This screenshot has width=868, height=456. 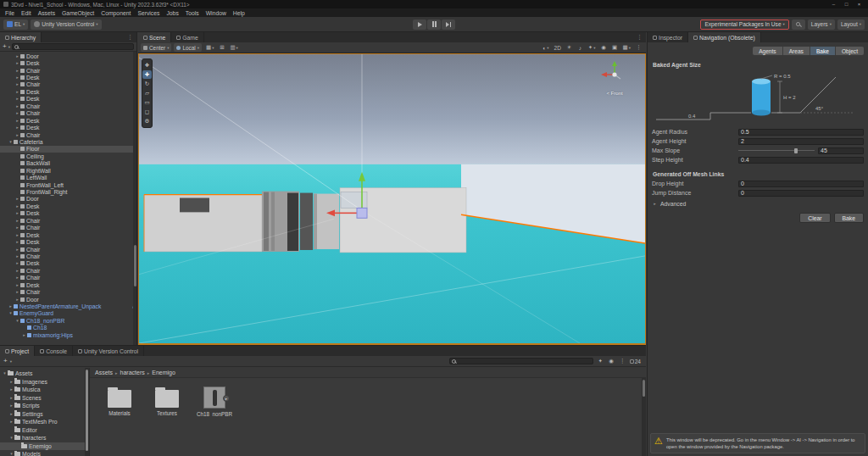 What do you see at coordinates (210, 47) in the screenshot?
I see `grid-visibility-button: ▦▾` at bounding box center [210, 47].